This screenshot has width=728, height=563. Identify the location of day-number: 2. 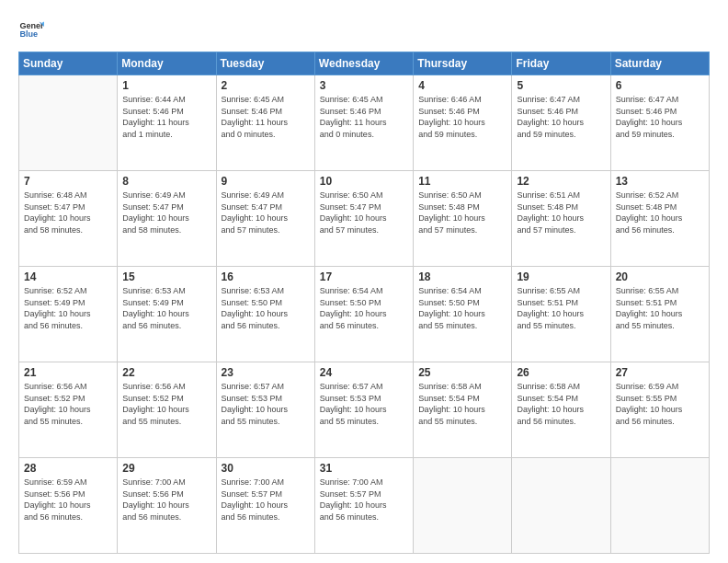
(266, 86).